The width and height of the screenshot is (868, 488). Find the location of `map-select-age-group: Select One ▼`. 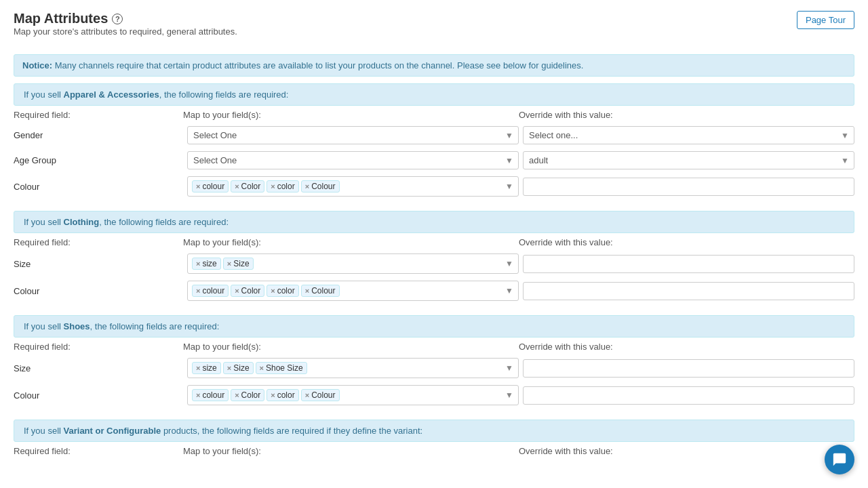

map-select-age-group: Select One ▼ is located at coordinates (353, 160).